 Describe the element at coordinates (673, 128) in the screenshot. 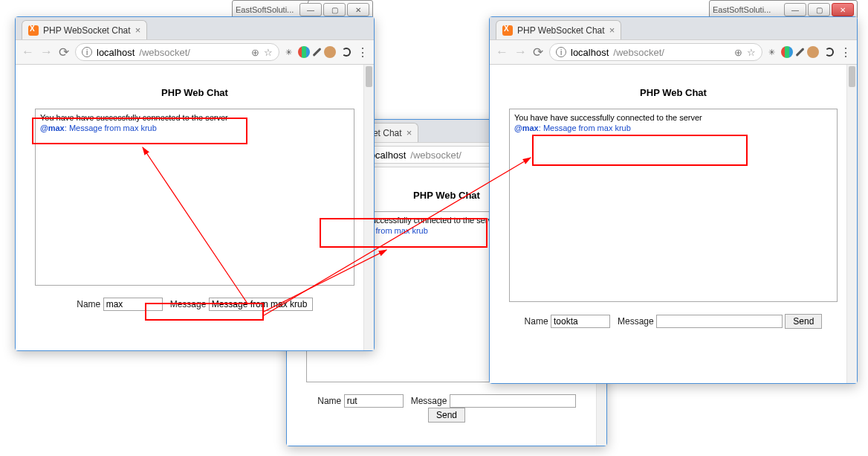

I see `chat-message: @max: Message from max krub` at that location.